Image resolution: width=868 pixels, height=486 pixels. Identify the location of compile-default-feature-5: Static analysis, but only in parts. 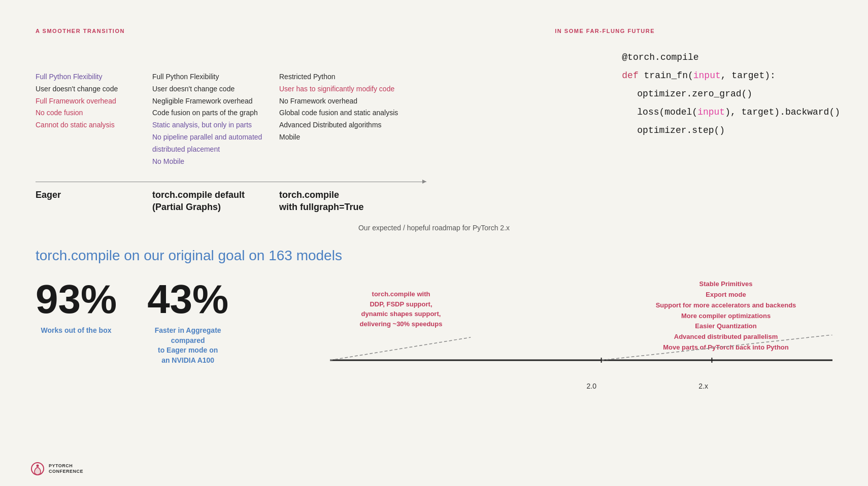
(216, 125).